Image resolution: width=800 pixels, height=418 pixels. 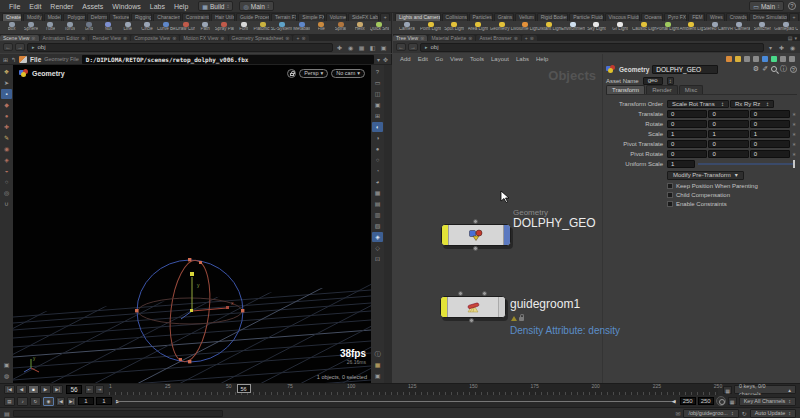 I want to click on viewport-settings-icon: ◍, so click(x=6, y=376).